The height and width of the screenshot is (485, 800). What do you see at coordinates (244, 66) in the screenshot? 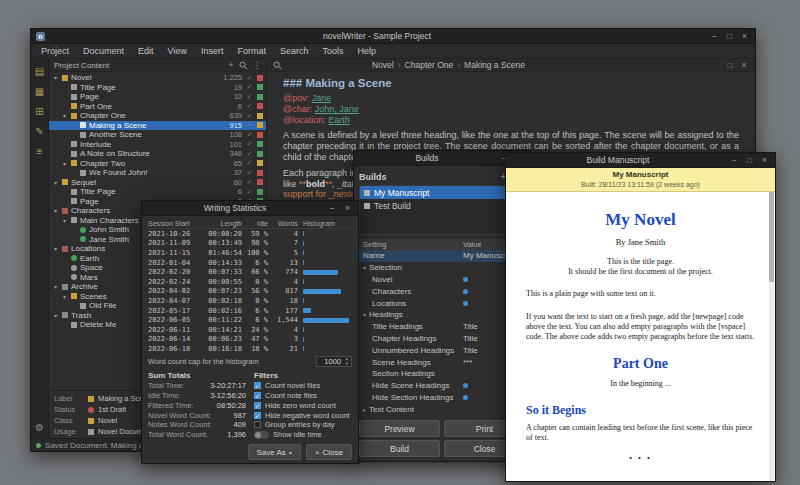
I see `search-icon` at bounding box center [244, 66].